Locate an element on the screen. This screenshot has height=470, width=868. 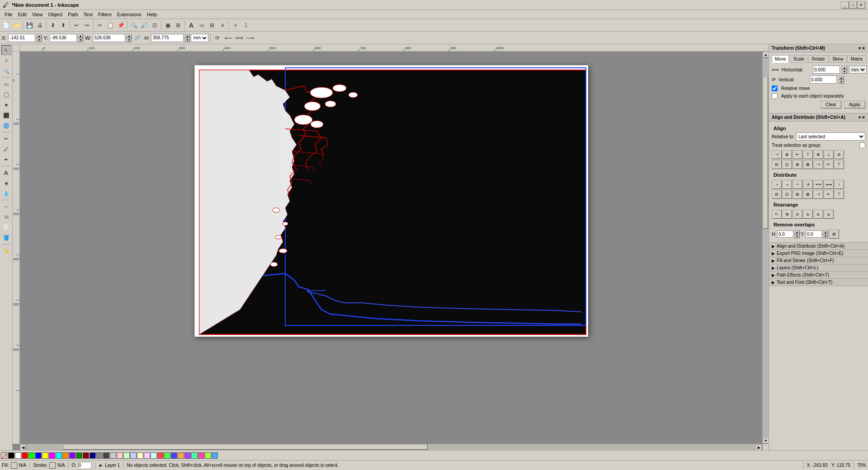
align-b2-6: ⊢ is located at coordinates (829, 164).